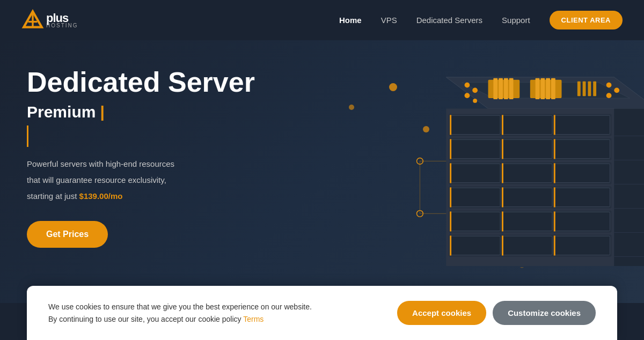 This screenshot has height=340, width=644. I want to click on hero-title: Dedicated Server, so click(161, 83).